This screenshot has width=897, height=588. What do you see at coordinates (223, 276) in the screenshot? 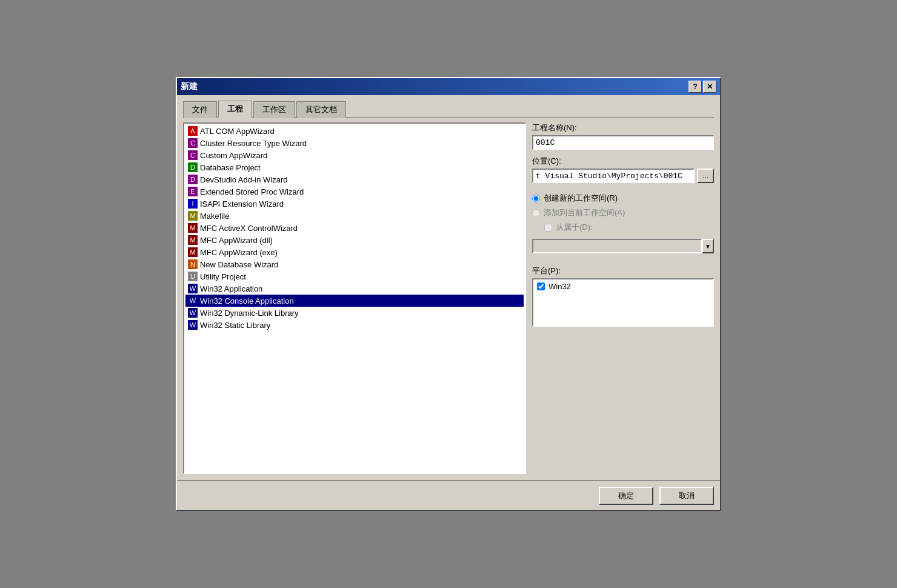
I see `utility-label: Utility Project` at bounding box center [223, 276].